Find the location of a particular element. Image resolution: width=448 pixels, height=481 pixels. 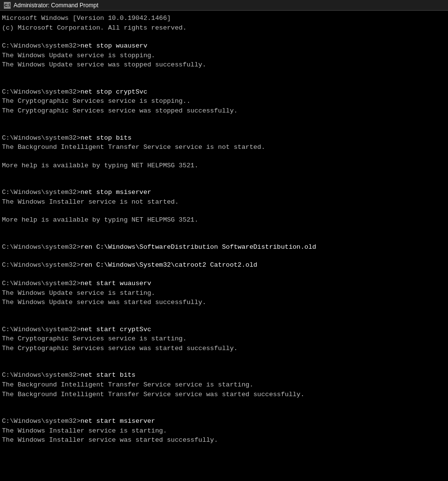

output-line: The Windows Installer service is startin… is located at coordinates (224, 431).